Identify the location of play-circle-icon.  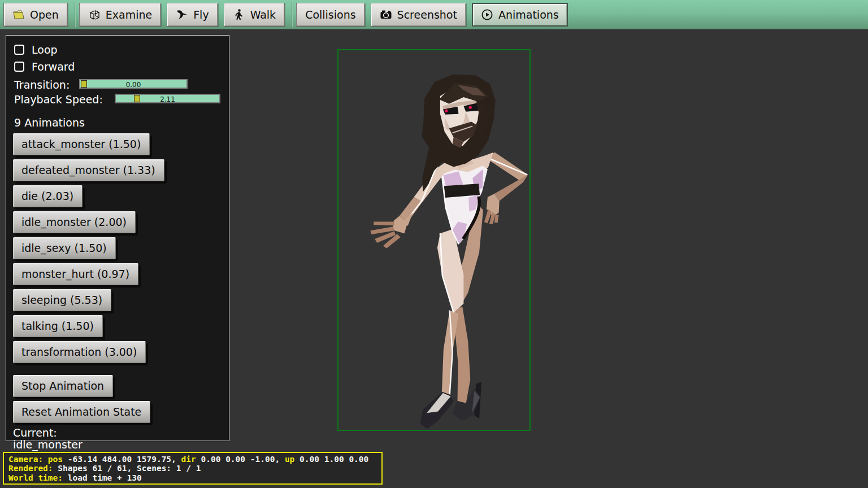
(487, 15).